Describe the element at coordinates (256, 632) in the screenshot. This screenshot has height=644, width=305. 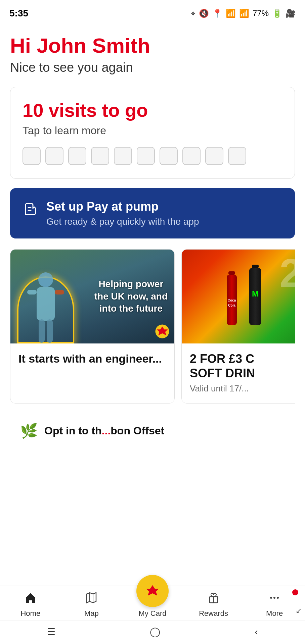
I see `android-back-btn: ‹` at that location.